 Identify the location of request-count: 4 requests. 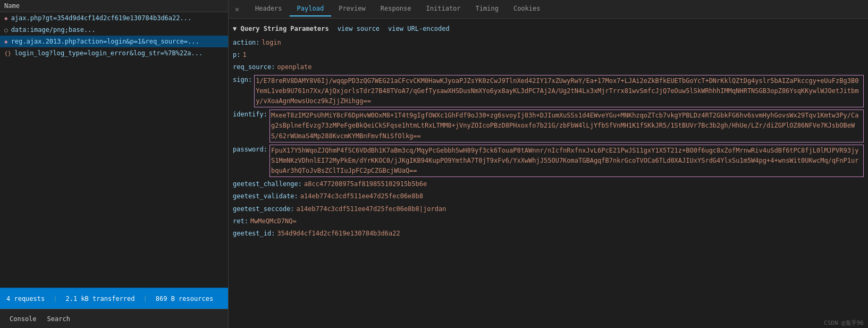
(26, 299).